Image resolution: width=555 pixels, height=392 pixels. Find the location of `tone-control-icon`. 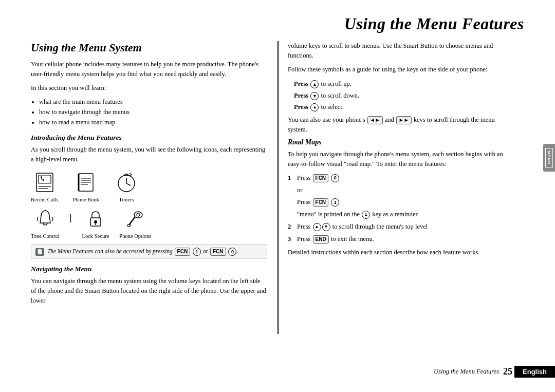

tone-control-icon is located at coordinates (45, 219).